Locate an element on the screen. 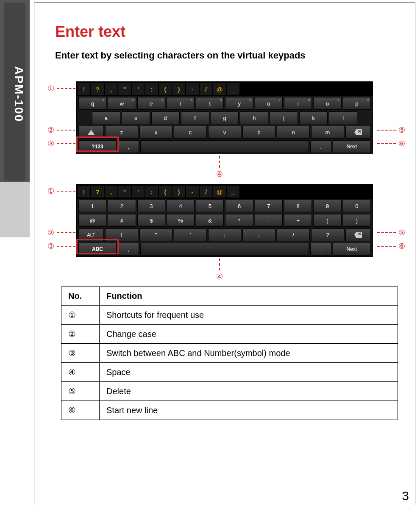 The height and width of the screenshot is (509, 420). key: u7 is located at coordinates (269, 103).